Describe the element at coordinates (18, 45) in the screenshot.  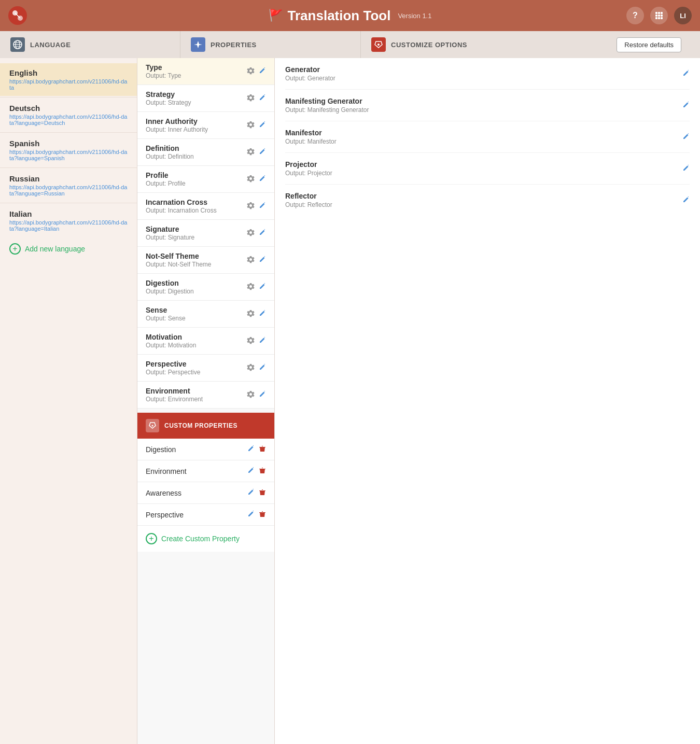
I see `language-section-icon` at that location.